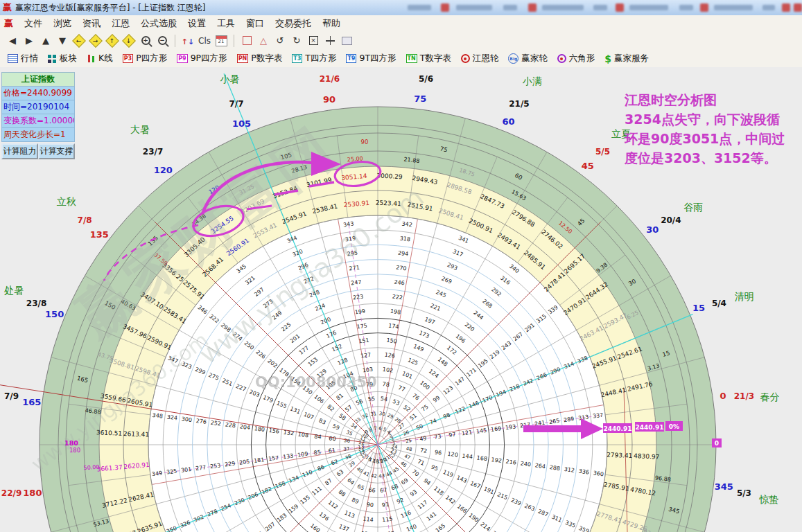 The image size is (802, 532). What do you see at coordinates (347, 441) in the screenshot?
I see `svg-text: 36` at bounding box center [347, 441].